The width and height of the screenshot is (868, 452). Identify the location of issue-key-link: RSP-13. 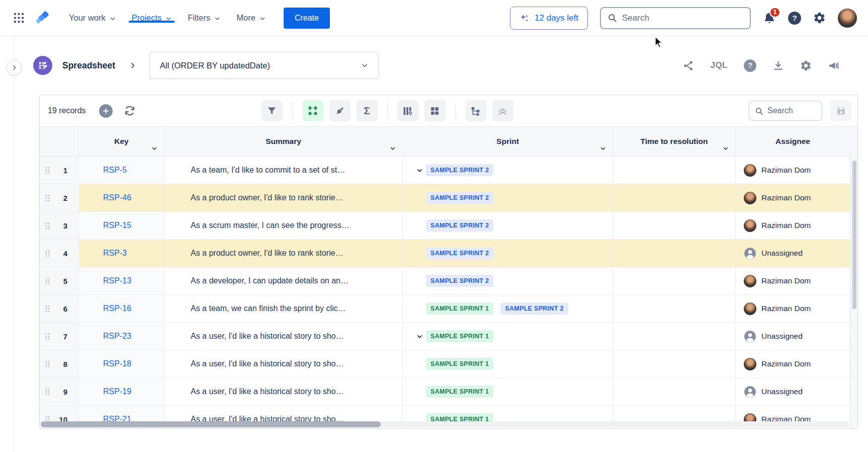
(117, 281).